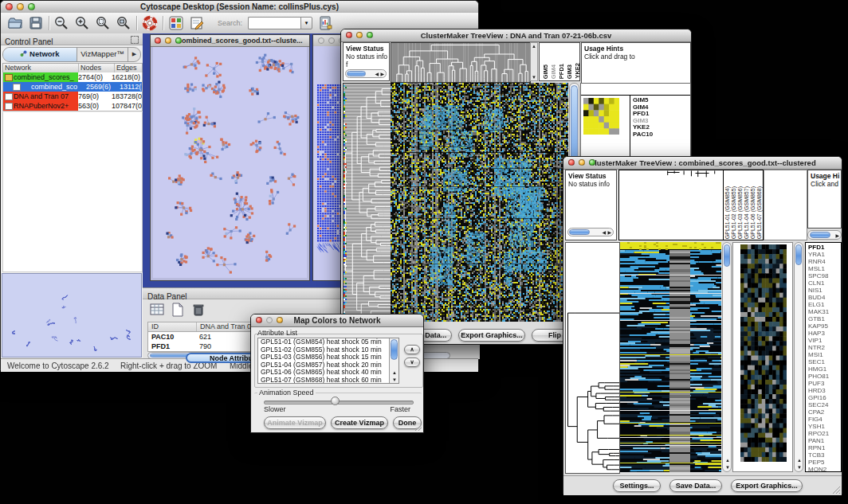 The height and width of the screenshot is (504, 848). Describe the element at coordinates (819, 318) in the screenshot. I see `gene-label: GTB1` at that location.